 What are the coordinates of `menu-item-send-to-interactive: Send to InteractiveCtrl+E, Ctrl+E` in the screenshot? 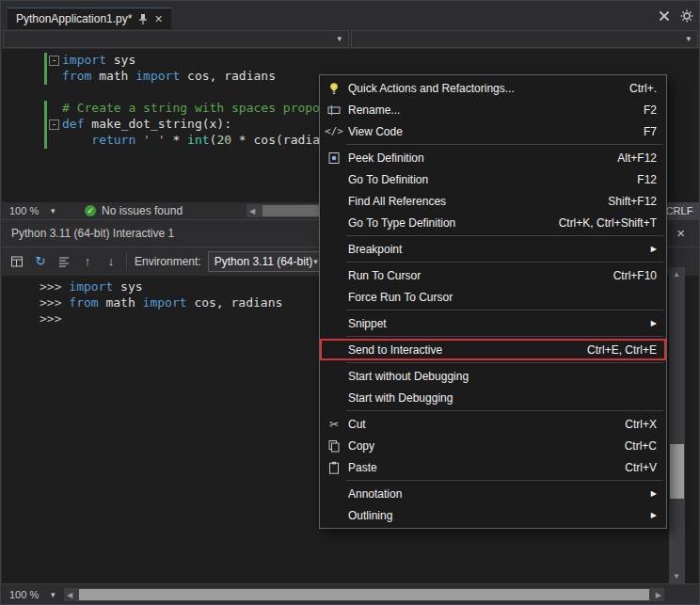 It's located at (493, 350).